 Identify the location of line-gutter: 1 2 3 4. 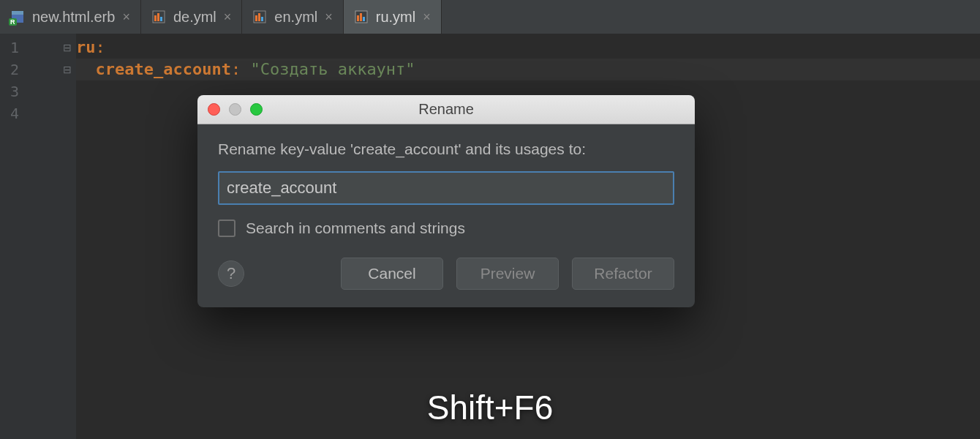
(29, 236).